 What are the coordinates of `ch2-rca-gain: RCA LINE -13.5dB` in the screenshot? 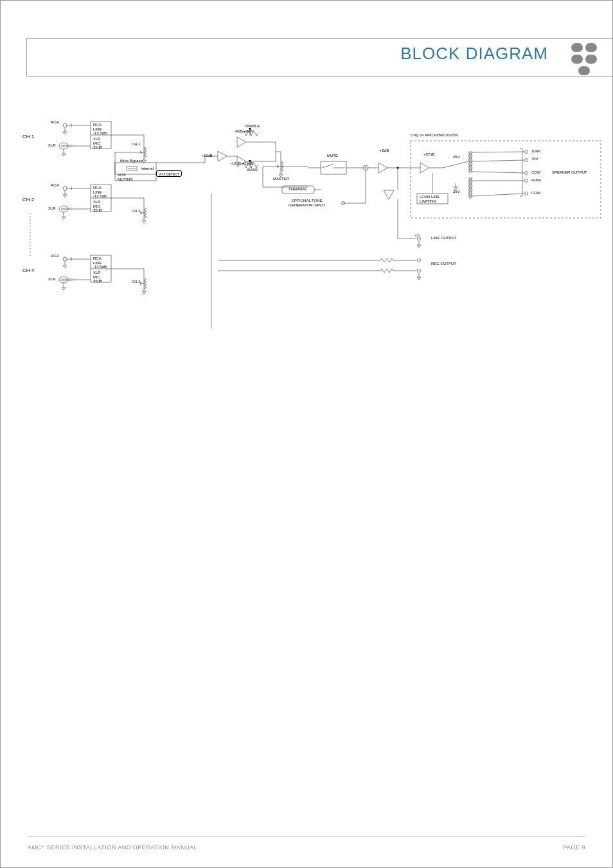 It's located at (100, 192).